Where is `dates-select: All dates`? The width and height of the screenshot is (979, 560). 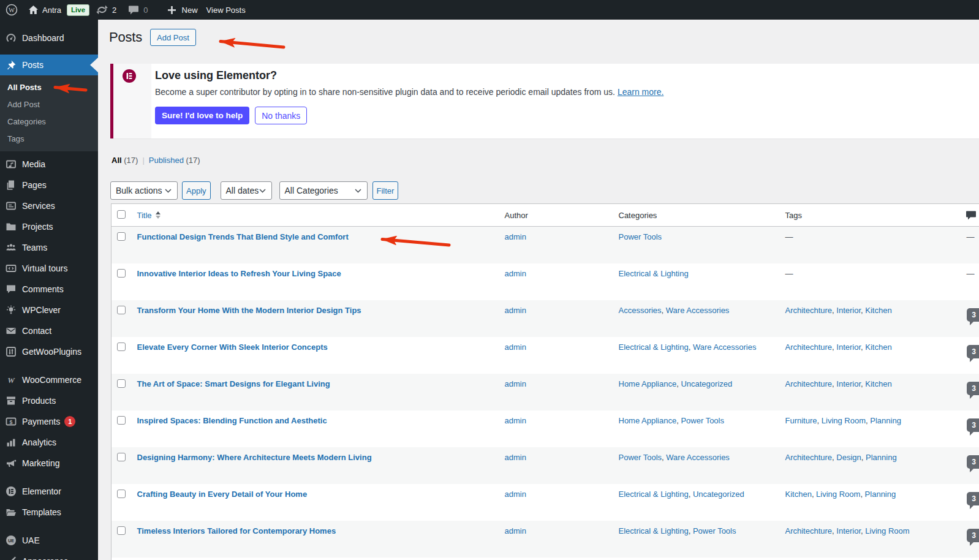 dates-select: All dates is located at coordinates (246, 191).